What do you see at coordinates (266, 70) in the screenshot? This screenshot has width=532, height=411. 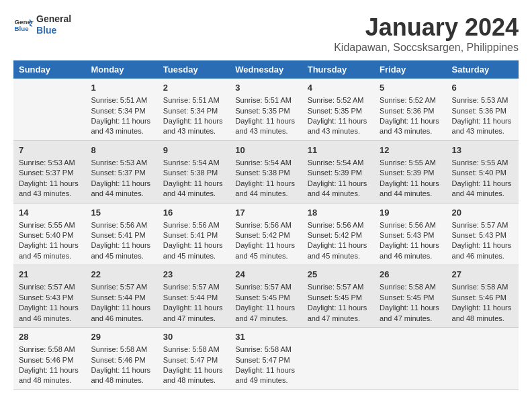 I see `header-day-wednesday: Wednesday` at bounding box center [266, 70].